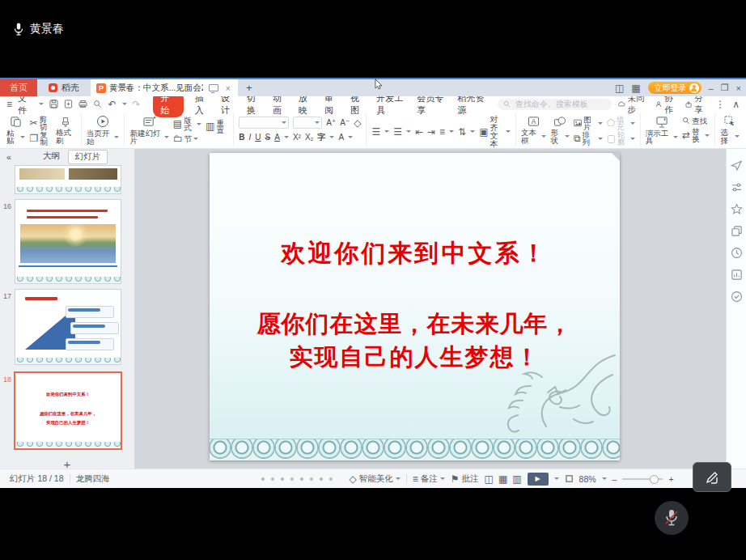 The width and height of the screenshot is (746, 560). What do you see at coordinates (736, 188) in the screenshot?
I see `properties-icon` at bounding box center [736, 188].